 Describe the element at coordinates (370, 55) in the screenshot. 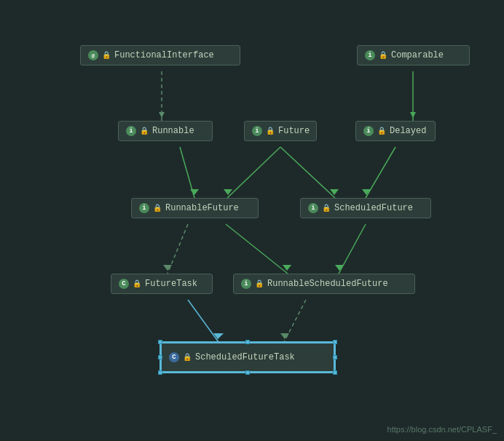

I see `node-icon-comparable: i` at that location.